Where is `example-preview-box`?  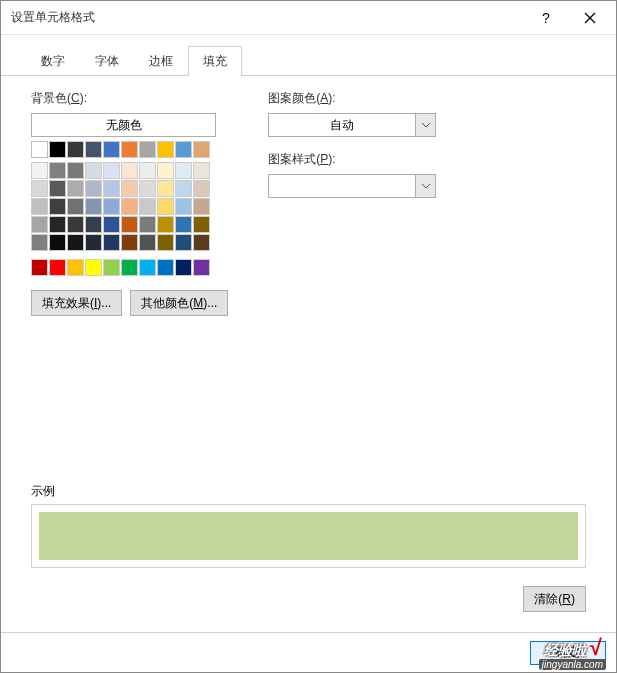
example-preview-box is located at coordinates (308, 536).